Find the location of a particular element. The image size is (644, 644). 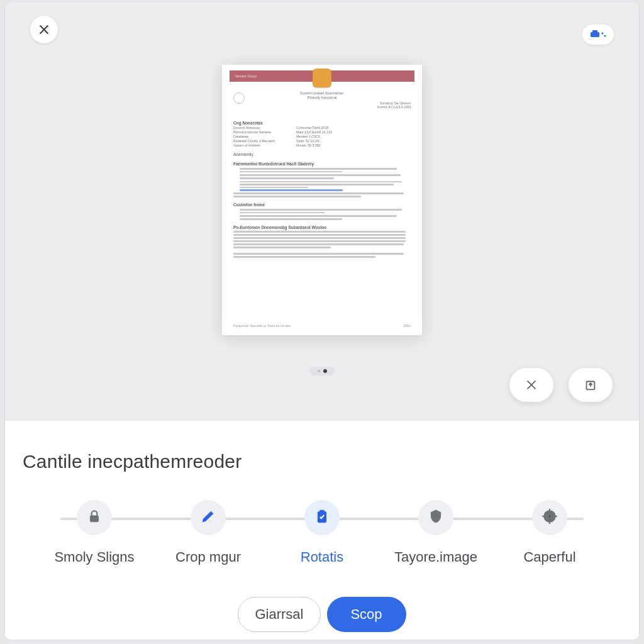

doc-center-title: Donert Gratart Ssamarren Pründly Intondn… is located at coordinates (322, 96).